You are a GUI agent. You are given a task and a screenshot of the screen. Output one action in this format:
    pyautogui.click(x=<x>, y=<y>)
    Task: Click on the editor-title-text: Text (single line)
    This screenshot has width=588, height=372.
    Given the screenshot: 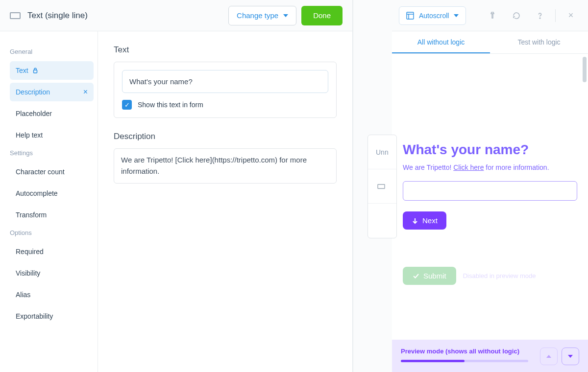 What is the action you would take?
    pyautogui.click(x=58, y=16)
    